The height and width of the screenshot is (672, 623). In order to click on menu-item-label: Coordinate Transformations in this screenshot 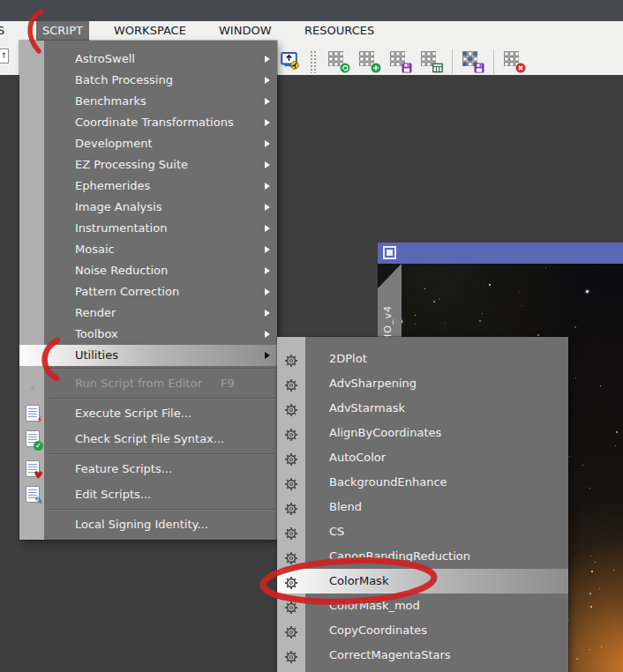, I will do `click(154, 122)`.